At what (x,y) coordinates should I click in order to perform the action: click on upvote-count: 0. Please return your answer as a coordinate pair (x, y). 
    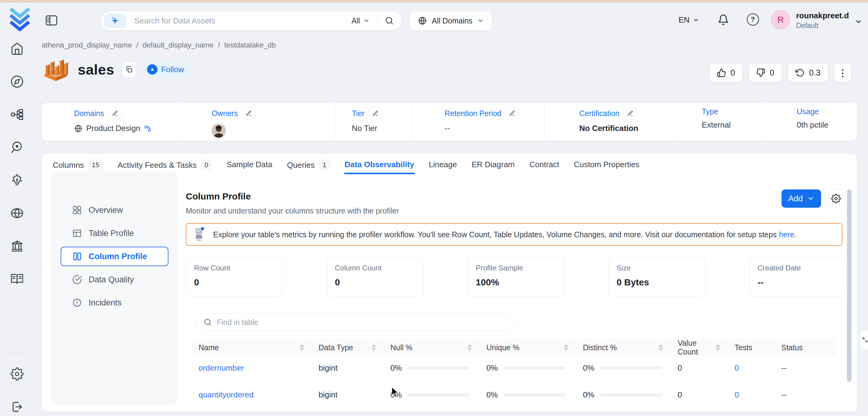
    Looking at the image, I should click on (733, 73).